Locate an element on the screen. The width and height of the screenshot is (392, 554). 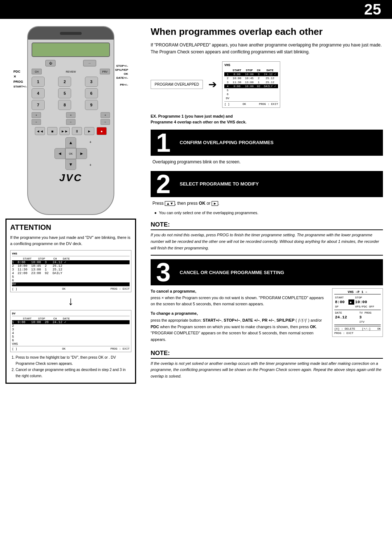
vhs-p1-itv: ITV is located at coordinates (369, 322).